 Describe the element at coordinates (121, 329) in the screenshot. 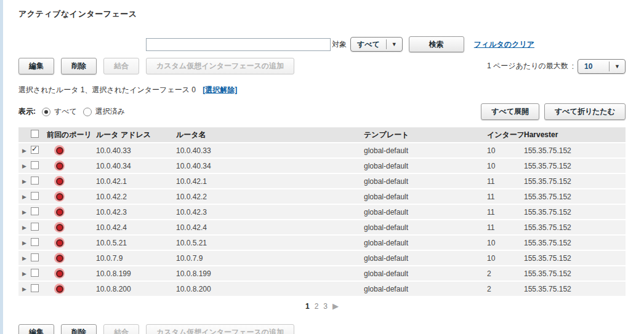

I see `merge-button-bottom: 結合` at that location.